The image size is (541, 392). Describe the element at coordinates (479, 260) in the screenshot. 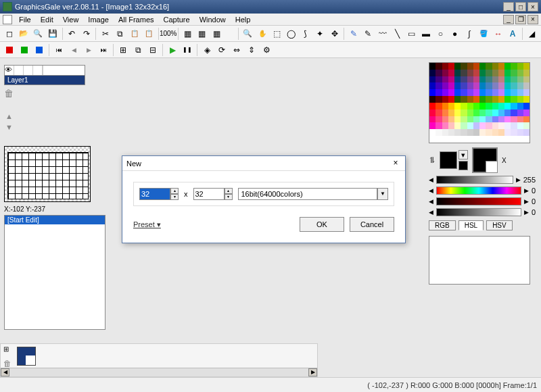

I see `swatch-library` at that location.